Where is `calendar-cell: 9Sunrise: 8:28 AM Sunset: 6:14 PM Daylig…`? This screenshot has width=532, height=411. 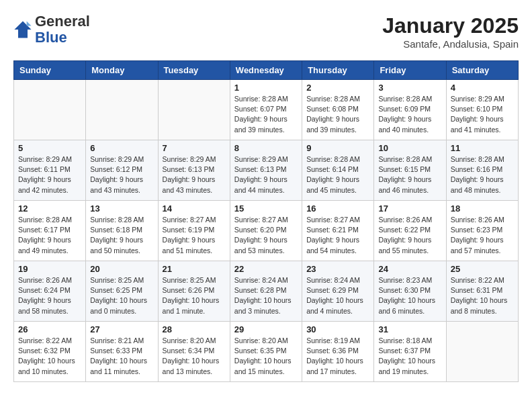 calendar-cell: 9Sunrise: 8:28 AM Sunset: 6:14 PM Daylig… is located at coordinates (339, 171).